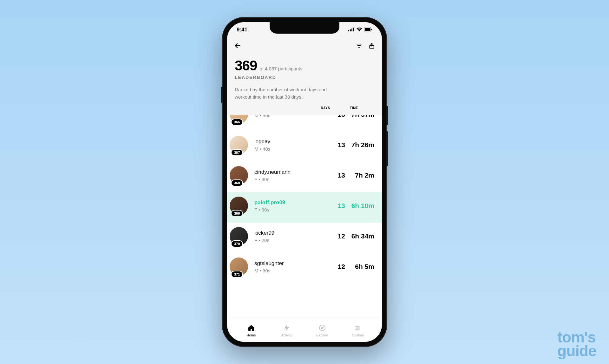 This screenshot has width=609, height=364. Describe the element at coordinates (293, 240) in the screenshot. I see `user-meta: F • 20s` at that location.